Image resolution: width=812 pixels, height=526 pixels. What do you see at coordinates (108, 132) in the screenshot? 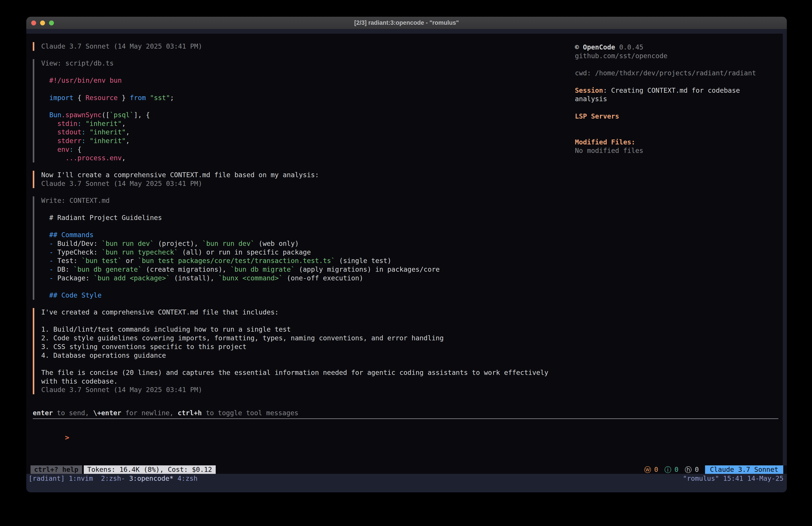
I see `text-segment: "inherit"` at bounding box center [108, 132].